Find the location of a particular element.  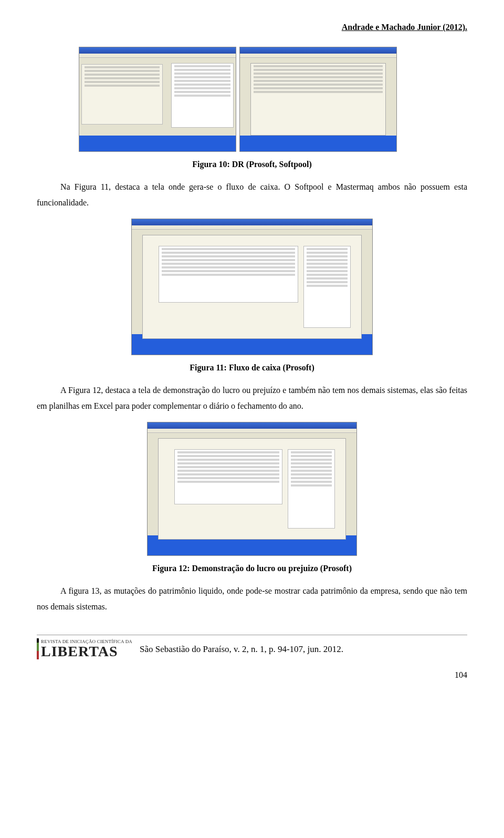

figure-10-images is located at coordinates (273, 99).